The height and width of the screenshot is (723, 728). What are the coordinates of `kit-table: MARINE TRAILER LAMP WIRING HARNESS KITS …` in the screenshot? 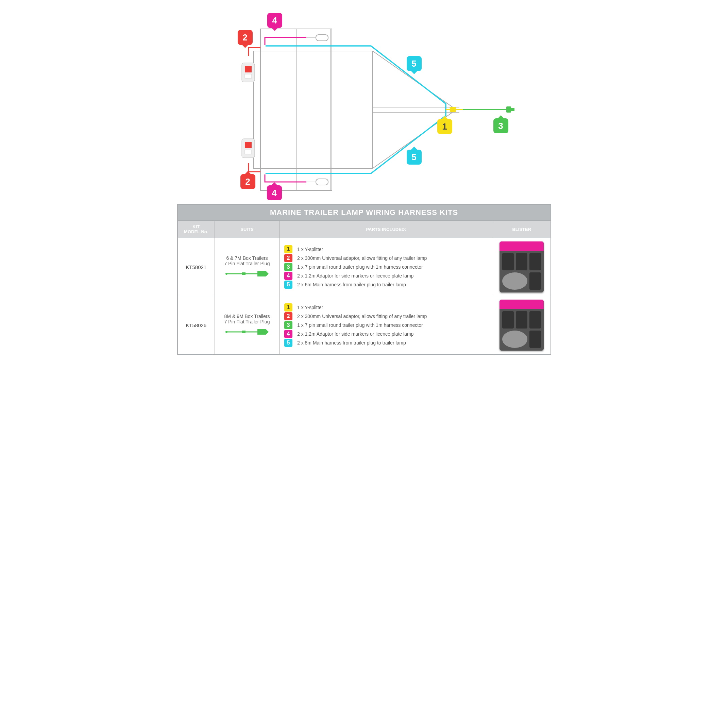 It's located at (364, 279).